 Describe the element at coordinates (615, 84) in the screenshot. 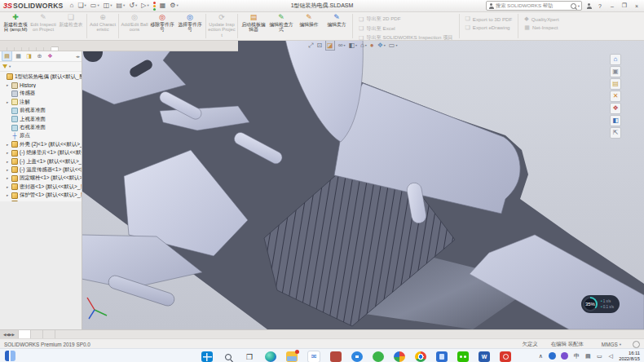

I see `folder-icon: ▤` at that location.